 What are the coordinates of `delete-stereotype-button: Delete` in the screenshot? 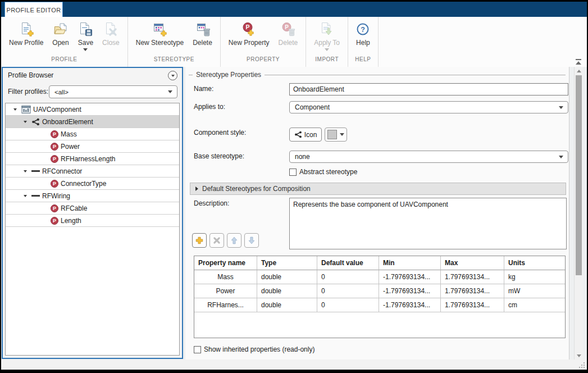 It's located at (202, 34).